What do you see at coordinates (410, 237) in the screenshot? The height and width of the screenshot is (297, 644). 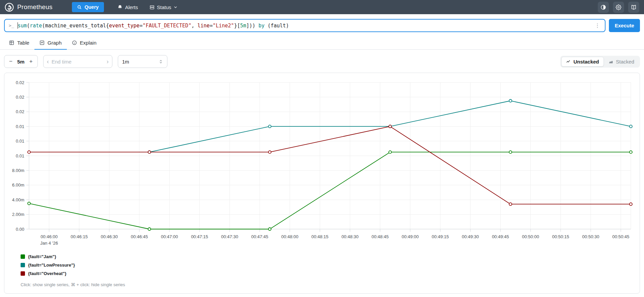 I see `svg-text: 00:49:00` at bounding box center [410, 237].